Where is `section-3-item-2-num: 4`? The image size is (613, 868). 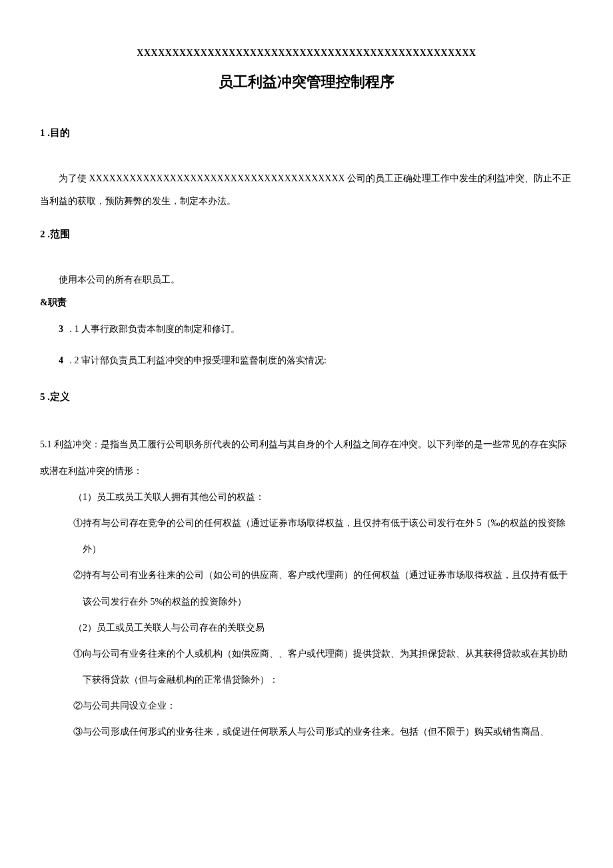 section-3-item-2-num: 4 is located at coordinates (61, 361).